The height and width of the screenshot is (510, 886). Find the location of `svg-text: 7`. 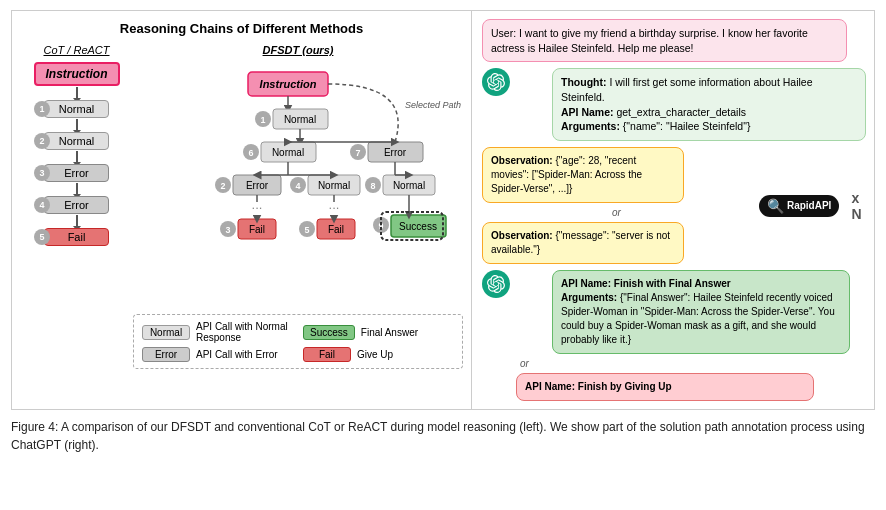

svg-text: 7 is located at coordinates (358, 153).